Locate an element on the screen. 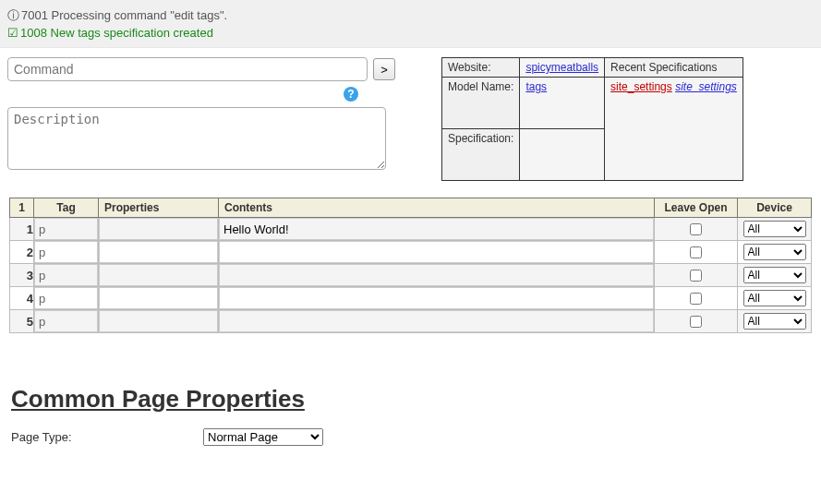 This screenshot has height=504, width=821. model-name-label: Model Name: is located at coordinates (481, 103).